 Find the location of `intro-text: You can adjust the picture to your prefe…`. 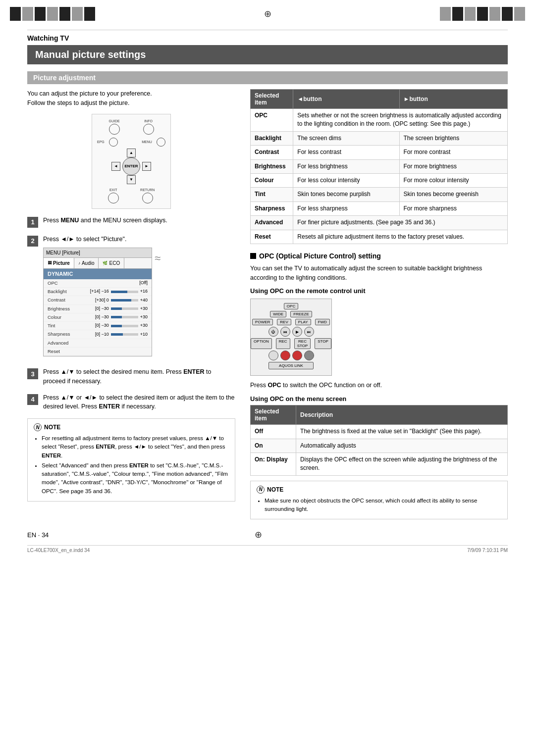

intro-text: You can adjust the picture to your prefe… is located at coordinates (131, 99).